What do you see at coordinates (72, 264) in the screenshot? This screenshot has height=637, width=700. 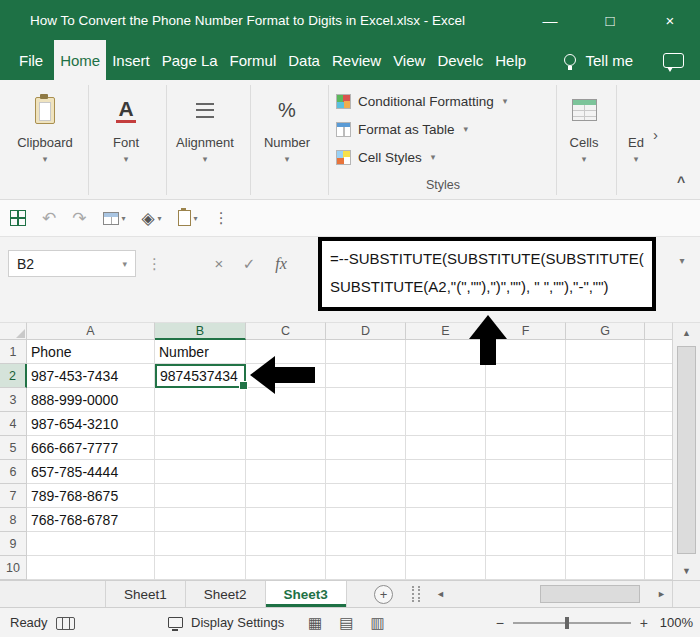 I see `name-box: B2 ▾` at bounding box center [72, 264].